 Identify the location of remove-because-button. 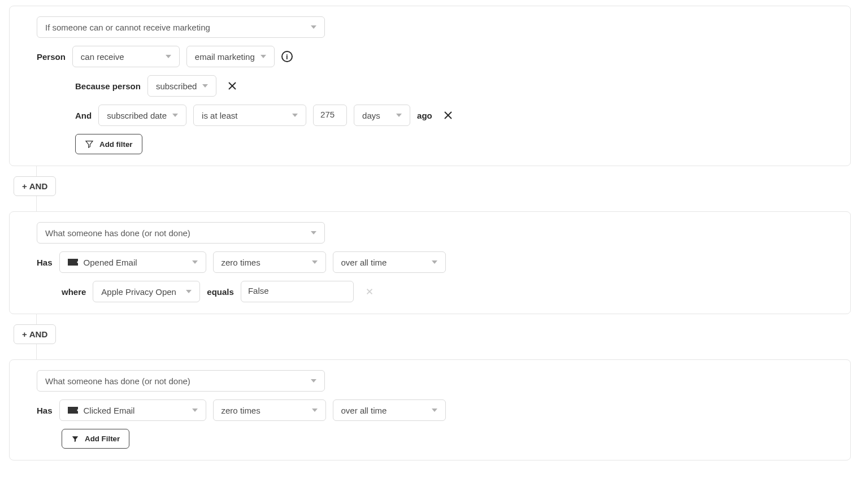
(232, 86).